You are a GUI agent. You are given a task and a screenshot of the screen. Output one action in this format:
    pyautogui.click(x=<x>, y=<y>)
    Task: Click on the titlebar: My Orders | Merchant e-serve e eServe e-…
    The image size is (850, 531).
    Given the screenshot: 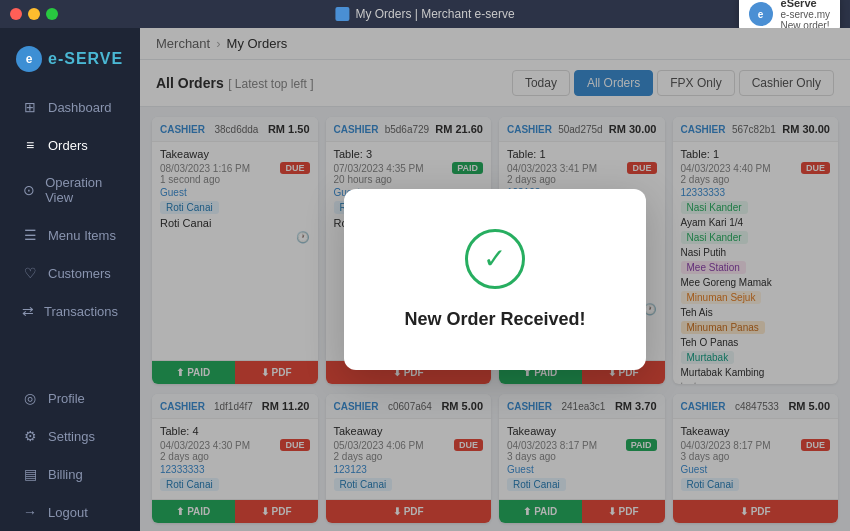 What is the action you would take?
    pyautogui.click(x=425, y=14)
    